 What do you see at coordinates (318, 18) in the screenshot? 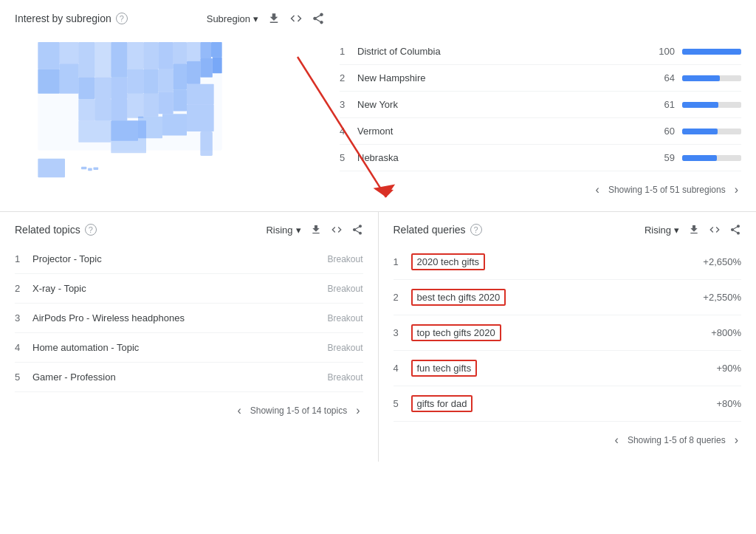
I see `share-icon` at bounding box center [318, 18].